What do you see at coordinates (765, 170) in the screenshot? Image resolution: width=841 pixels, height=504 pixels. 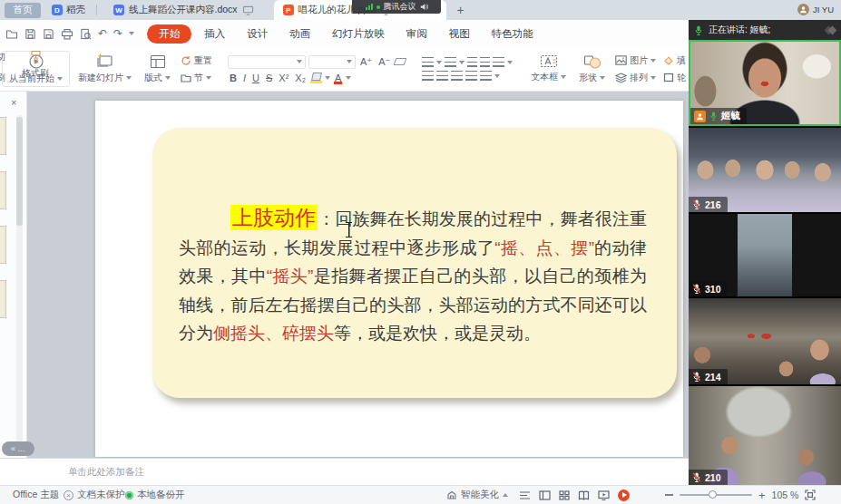 I see `video-tile: 216` at bounding box center [765, 170].